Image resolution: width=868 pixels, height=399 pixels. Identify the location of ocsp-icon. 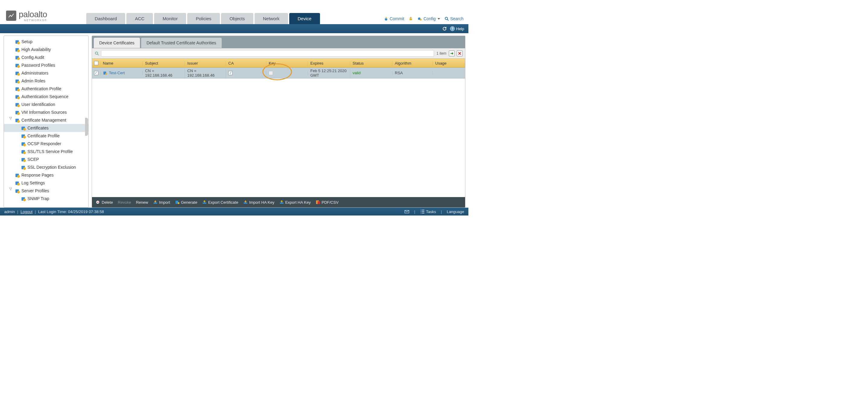
(24, 144).